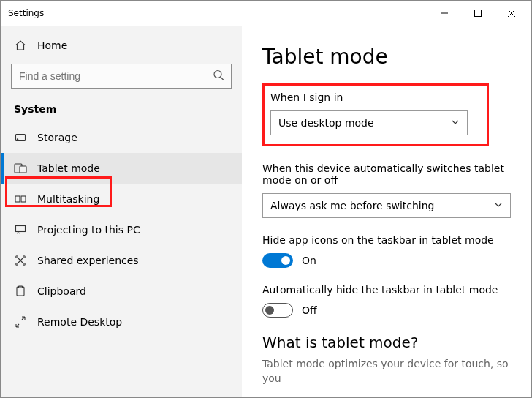 This screenshot has height=398, width=532. I want to click on sidebar-item-storage: Storage, so click(121, 138).